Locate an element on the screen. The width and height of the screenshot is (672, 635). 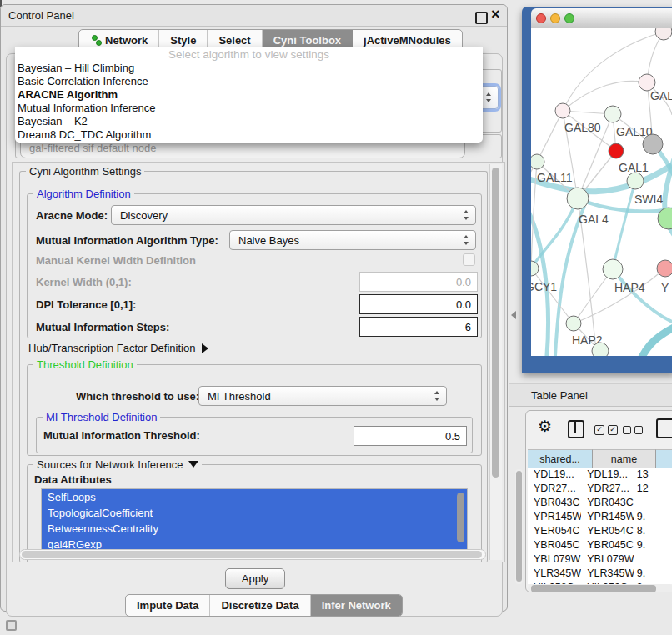
kernel-width-field: 0.0 is located at coordinates (419, 282).